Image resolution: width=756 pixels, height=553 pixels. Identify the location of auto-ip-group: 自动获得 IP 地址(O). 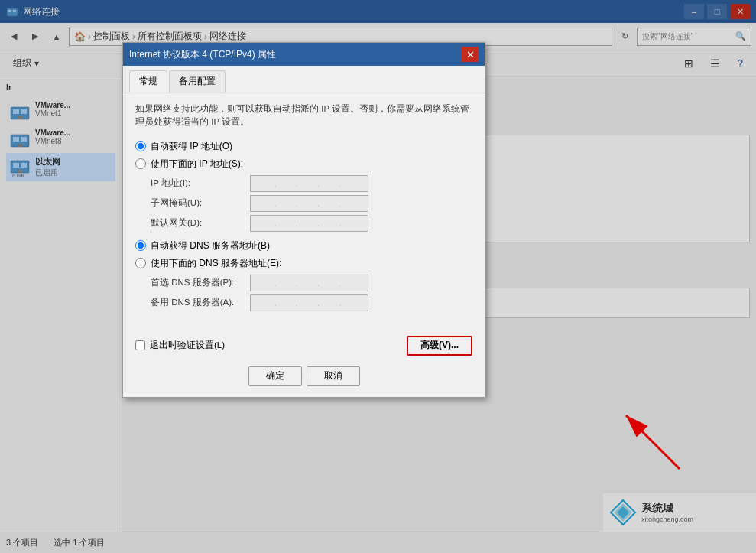
(304, 147).